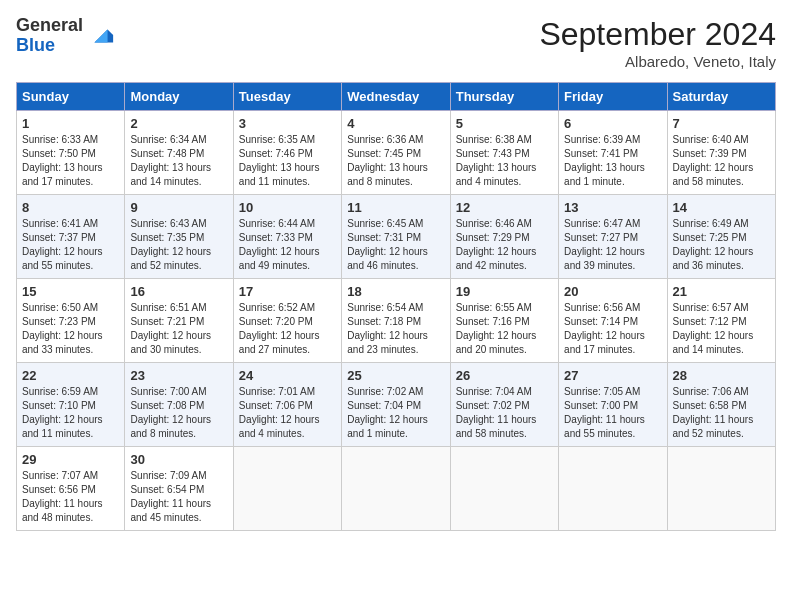 The width and height of the screenshot is (792, 612). What do you see at coordinates (179, 237) in the screenshot?
I see `calendar-cell: 9Sunrise: 6:43 AMSunset: 7:35 PMDaylight…` at bounding box center [179, 237].